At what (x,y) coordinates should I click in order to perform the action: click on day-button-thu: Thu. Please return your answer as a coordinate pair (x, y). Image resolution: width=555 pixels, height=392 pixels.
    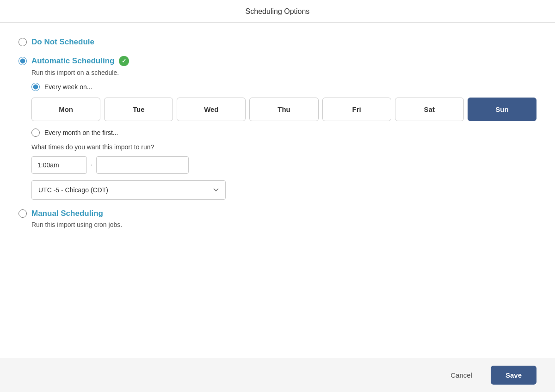
    Looking at the image, I should click on (284, 109).